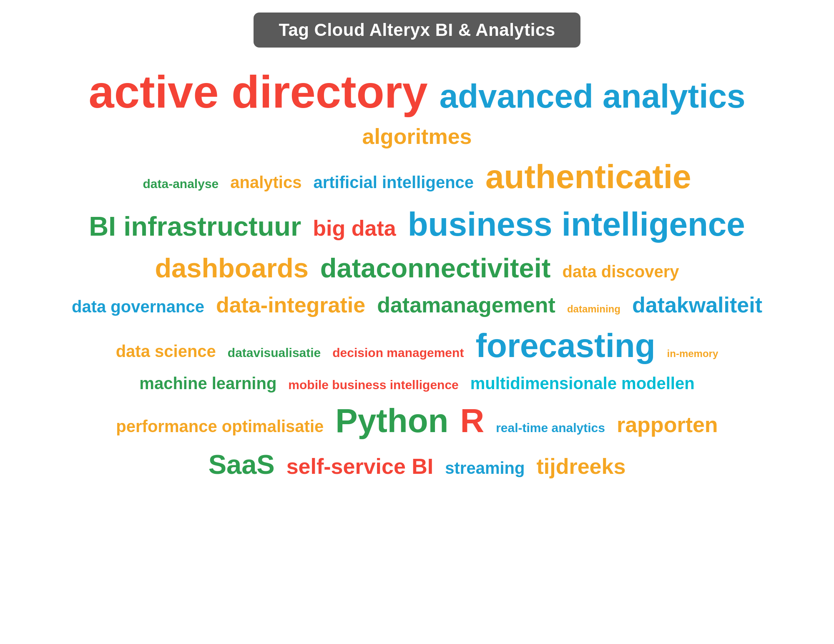 The image size is (834, 644). What do you see at coordinates (398, 353) in the screenshot?
I see `tag-decision-management: decision management` at bounding box center [398, 353].